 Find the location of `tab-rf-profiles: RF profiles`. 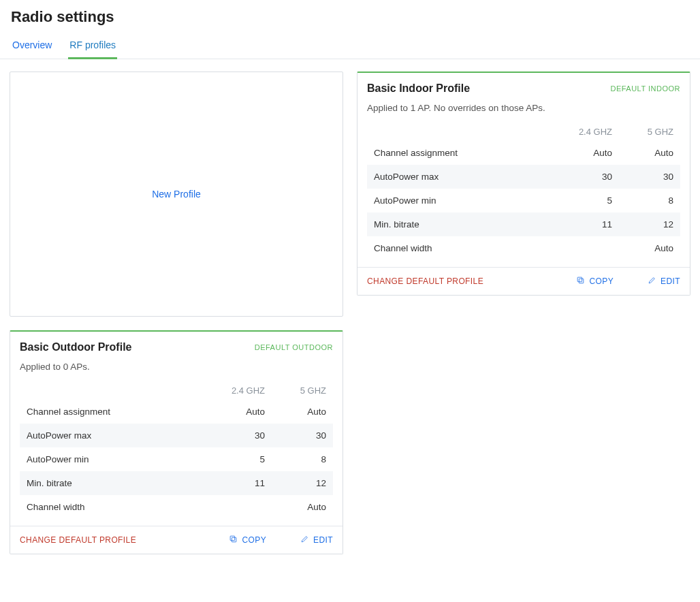

tab-rf-profiles: RF profiles is located at coordinates (93, 46).